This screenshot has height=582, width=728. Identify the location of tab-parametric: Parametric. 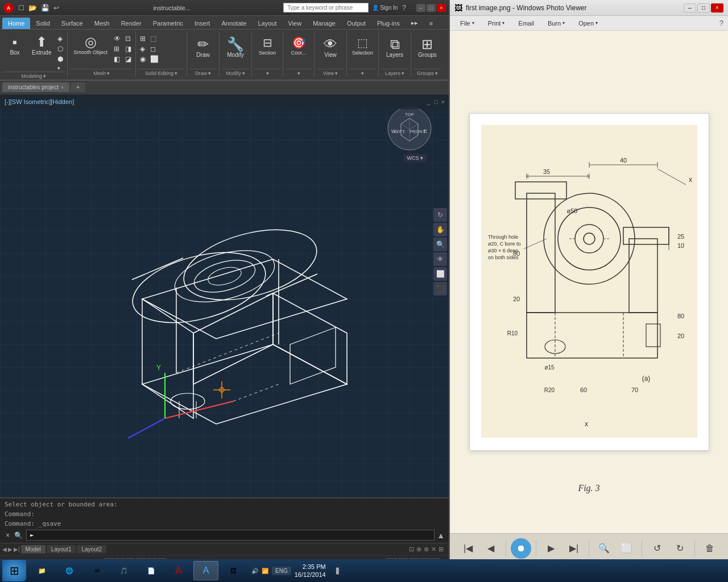
(168, 23).